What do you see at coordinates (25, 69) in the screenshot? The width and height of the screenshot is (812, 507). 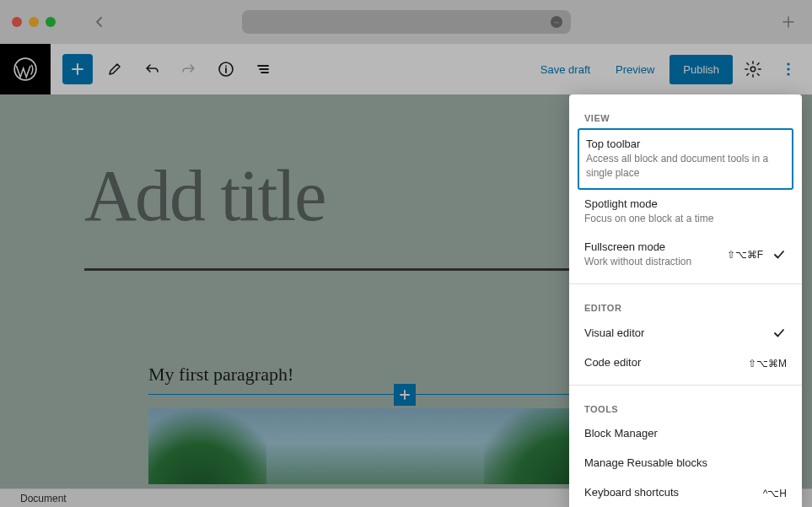 I see `wordpress-logo` at bounding box center [25, 69].